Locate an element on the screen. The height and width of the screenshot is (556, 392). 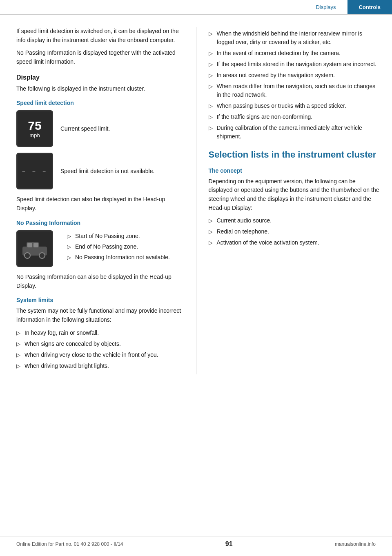
list-item: ▷ When roads differ from the navigation,… is located at coordinates (294, 91).